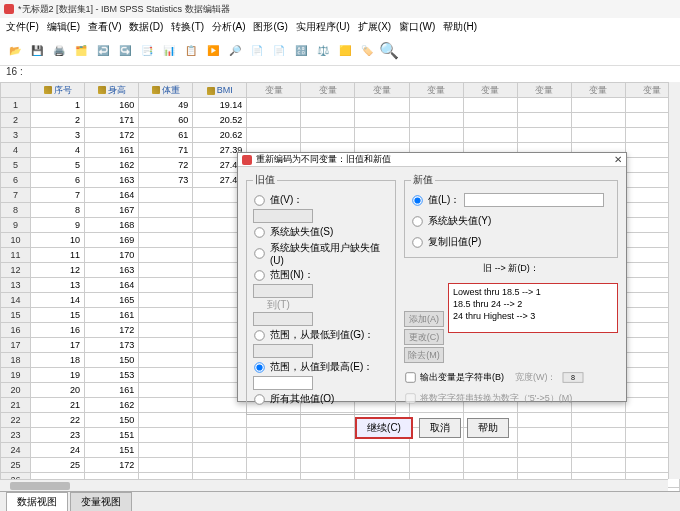 The width and height of the screenshot is (680, 511). What do you see at coordinates (58, 406) in the screenshot?
I see `cell: 21` at bounding box center [58, 406].